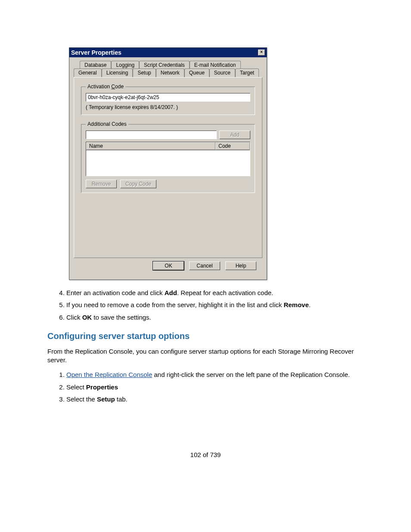 Image resolution: width=411 pixels, height=532 pixels. What do you see at coordinates (215, 375) in the screenshot?
I see `step-b1: Open the Replication Console and right-c…` at bounding box center [215, 375].